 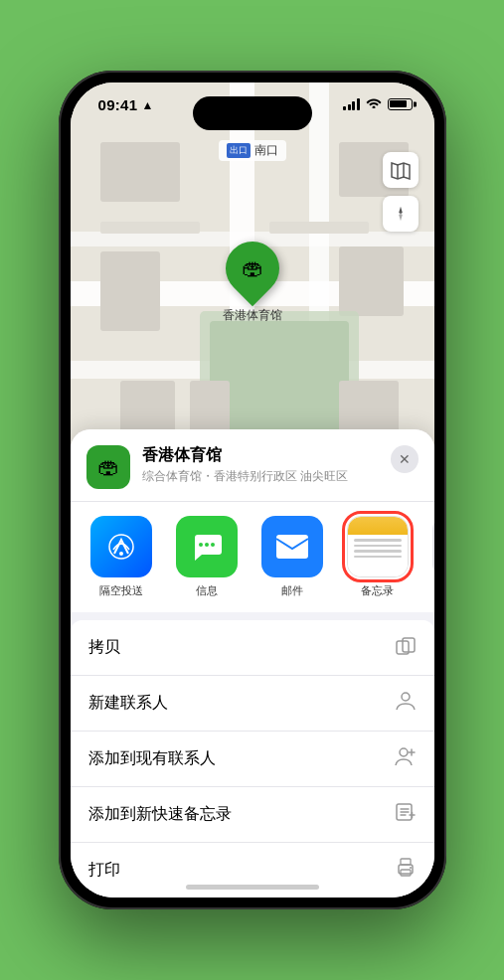 What do you see at coordinates (405, 459) in the screenshot?
I see `close-button: ✕` at bounding box center [405, 459].